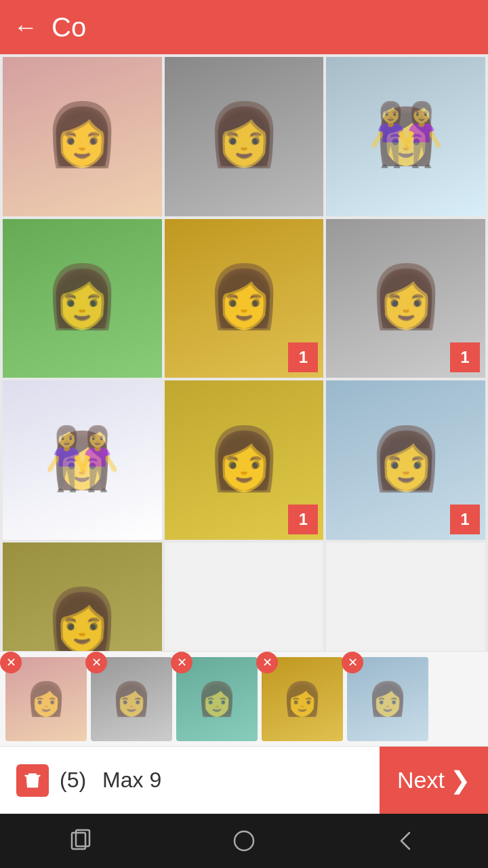 This screenshot has width=488, height=868. I want to click on selected-thumb-4: 👩 ✕, so click(302, 699).